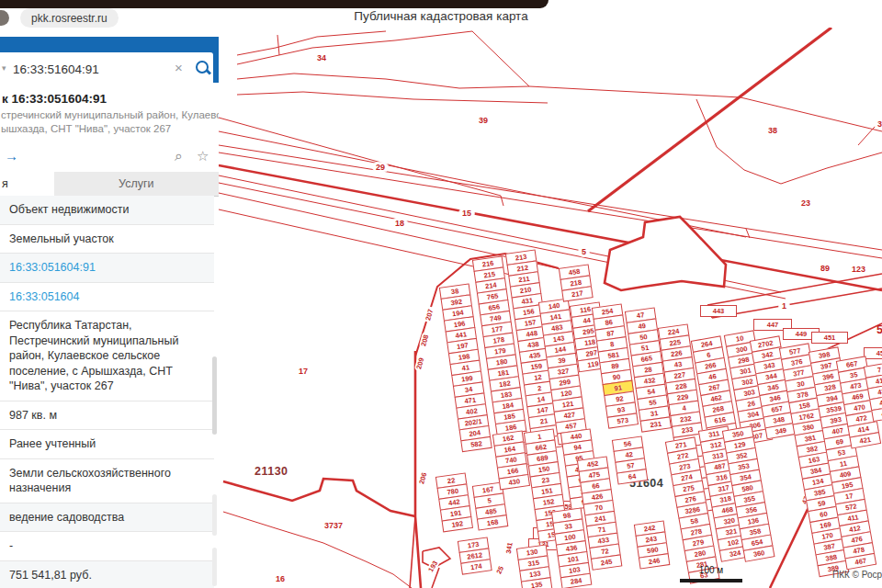 The width and height of the screenshot is (882, 588). What do you see at coordinates (107, 518) in the screenshot?
I see `attribute-row: ведение садоводства` at bounding box center [107, 518].